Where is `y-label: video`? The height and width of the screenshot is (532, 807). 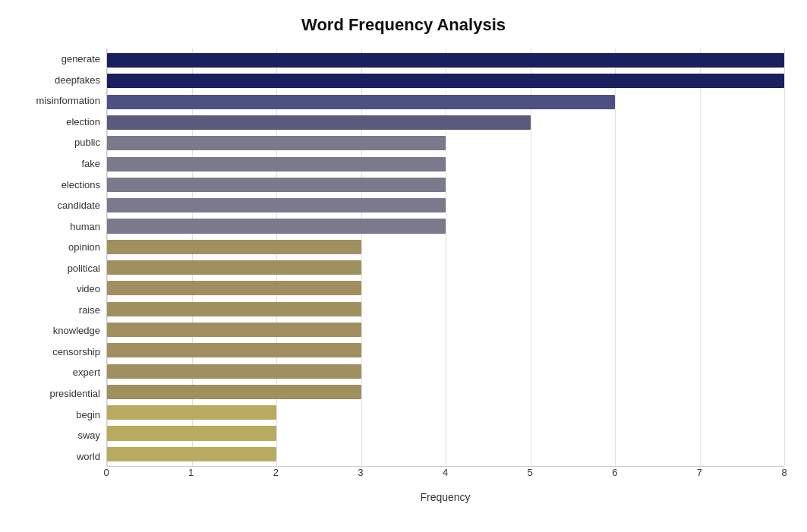
y-label: video is located at coordinates (65, 289).